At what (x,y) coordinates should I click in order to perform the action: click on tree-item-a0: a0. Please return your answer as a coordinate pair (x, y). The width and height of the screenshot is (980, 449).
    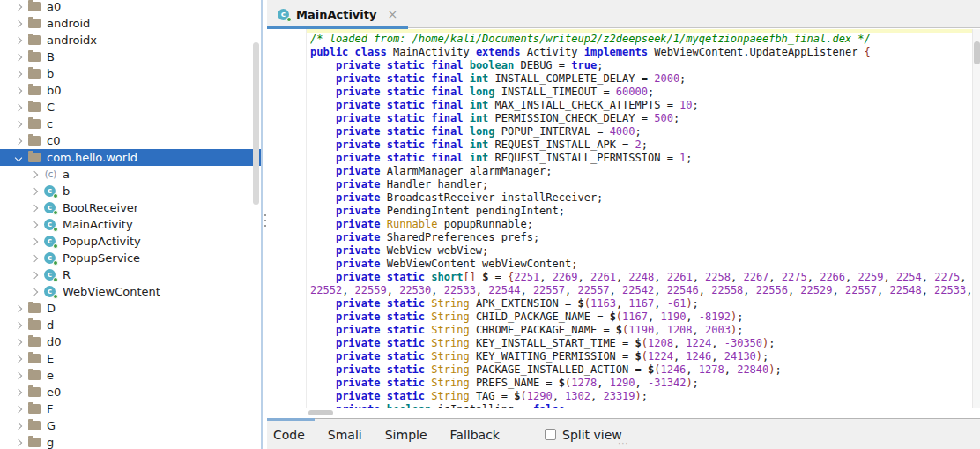
    Looking at the image, I should click on (130, 7).